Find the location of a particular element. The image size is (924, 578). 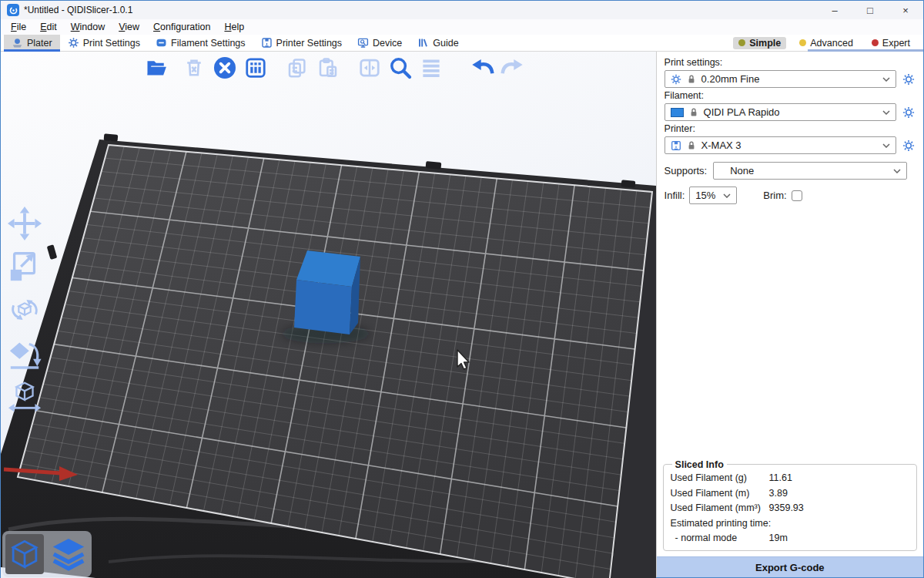

minimize-button: – is located at coordinates (835, 10).